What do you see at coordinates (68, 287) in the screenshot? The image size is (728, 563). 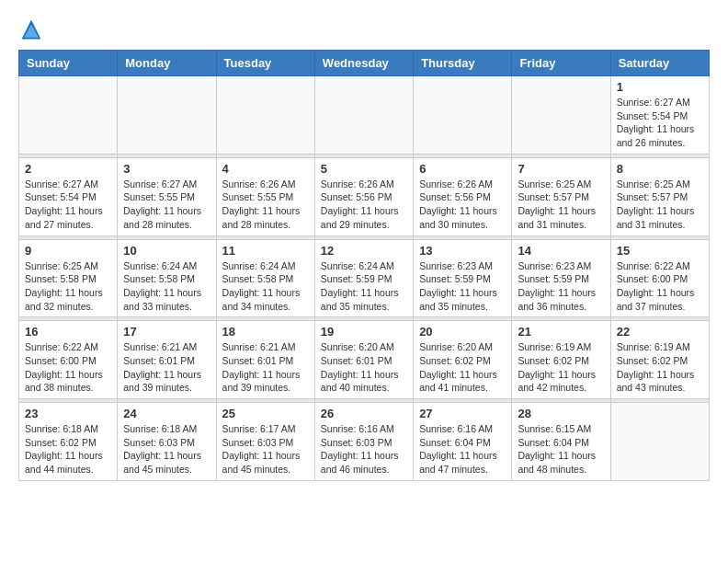 I see `day-info: Sunrise: 6:25 AM Sunset: 5:58 PM Dayligh…` at bounding box center [68, 287].